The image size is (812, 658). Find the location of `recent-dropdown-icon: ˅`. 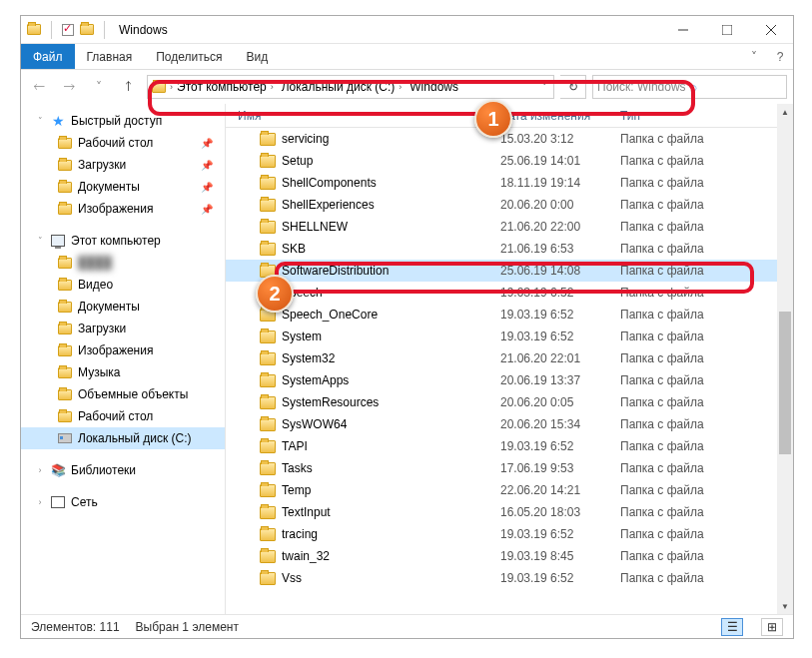

recent-dropdown-icon: ˅ is located at coordinates (99, 87).